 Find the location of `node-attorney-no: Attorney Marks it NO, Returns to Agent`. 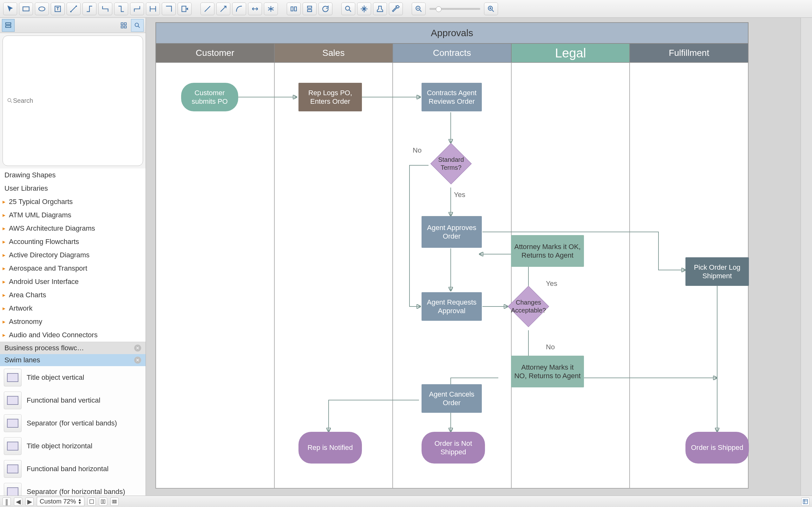

node-attorney-no: Attorney Marks it NO, Returns to Agent is located at coordinates (548, 372).